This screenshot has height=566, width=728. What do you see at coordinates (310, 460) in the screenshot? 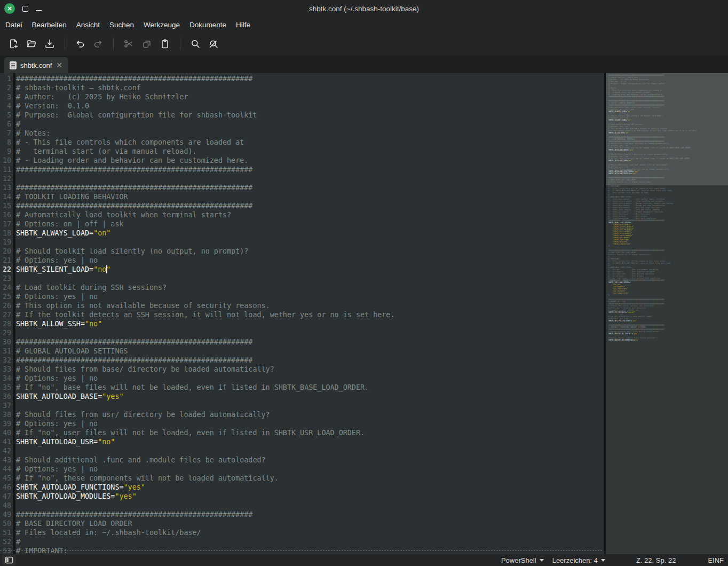
I see `code-line: # Should additional .func and .module fi…` at bounding box center [310, 460].